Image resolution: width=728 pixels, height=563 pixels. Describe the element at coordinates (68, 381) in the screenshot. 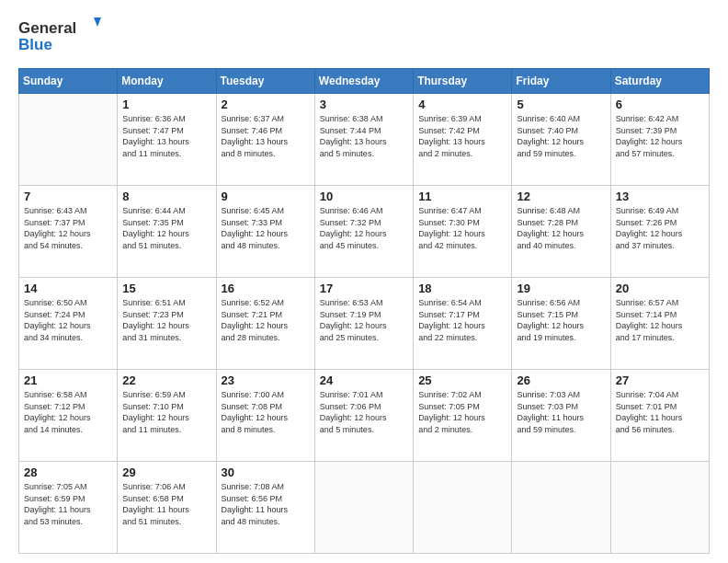

I see `day-number: 21` at that location.